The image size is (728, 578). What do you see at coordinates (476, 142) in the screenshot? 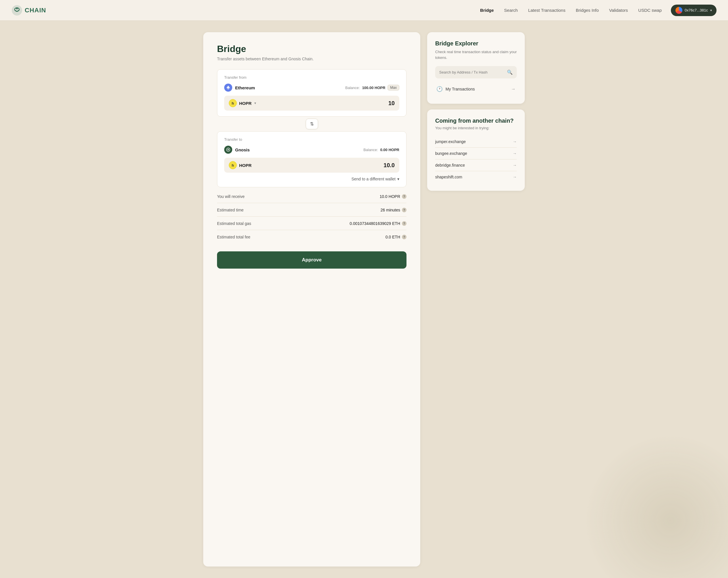
I see `jumper-exchange-link: jumper.exchange →` at bounding box center [476, 142].